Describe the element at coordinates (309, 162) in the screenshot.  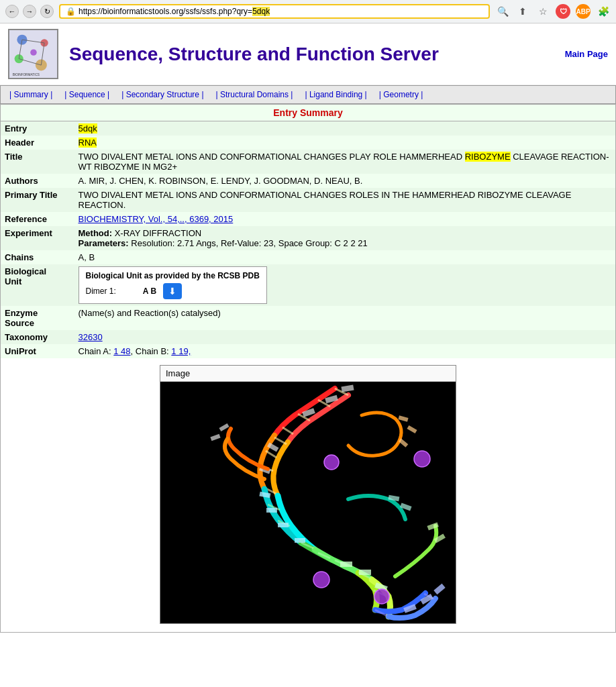
I see `title-row: Title TWO DIVALENT METAL IONS AND CONFOR…` at that location.